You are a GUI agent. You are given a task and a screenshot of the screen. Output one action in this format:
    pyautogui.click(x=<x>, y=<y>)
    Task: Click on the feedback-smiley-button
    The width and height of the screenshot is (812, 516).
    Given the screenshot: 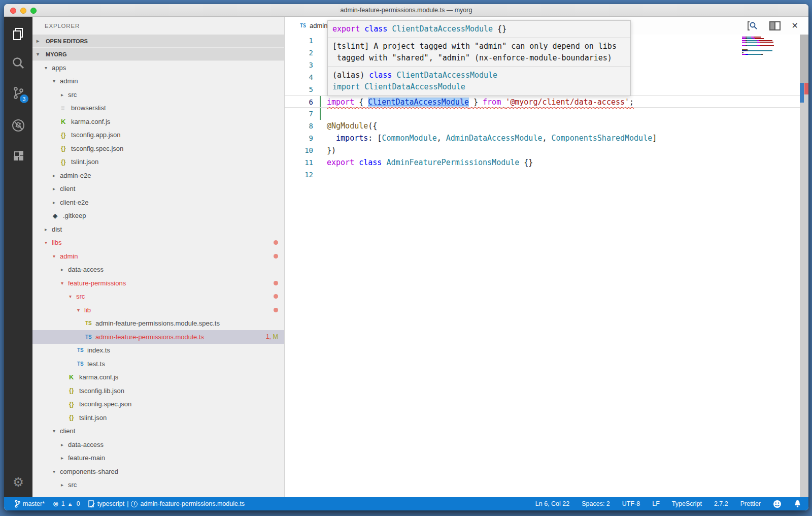 What is the action you would take?
    pyautogui.click(x=777, y=504)
    